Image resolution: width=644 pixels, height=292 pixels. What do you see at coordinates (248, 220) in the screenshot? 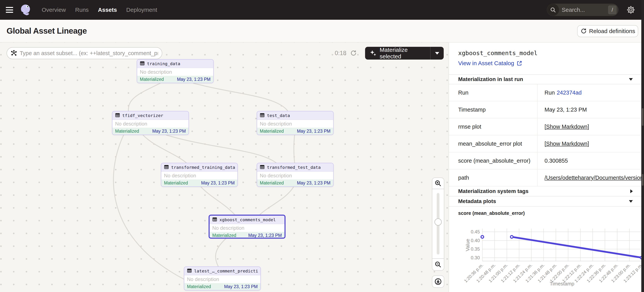
I see `asset-node-label: xgboost_comments_model` at bounding box center [248, 220].